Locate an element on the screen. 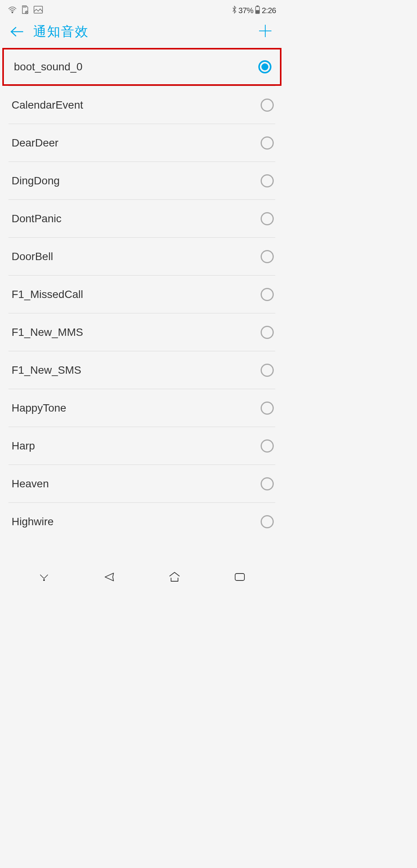  sound-item: F1_MissedCall is located at coordinates (142, 294).